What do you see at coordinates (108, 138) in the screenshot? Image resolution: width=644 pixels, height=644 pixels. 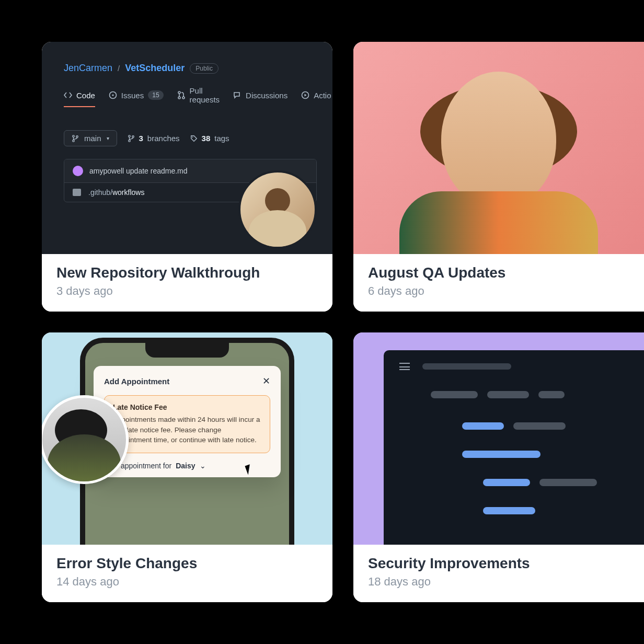 I see `chevron-down-icon: ▾` at bounding box center [108, 138].